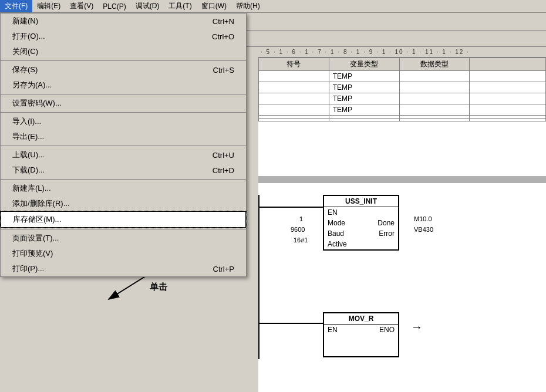 The width and height of the screenshot is (546, 392). Describe the element at coordinates (402, 52) in the screenshot. I see `ruler: · 5 · 1 · 6 · 1 · 7 · 1 · 8 · 1 · 9 · 1 …` at that location.